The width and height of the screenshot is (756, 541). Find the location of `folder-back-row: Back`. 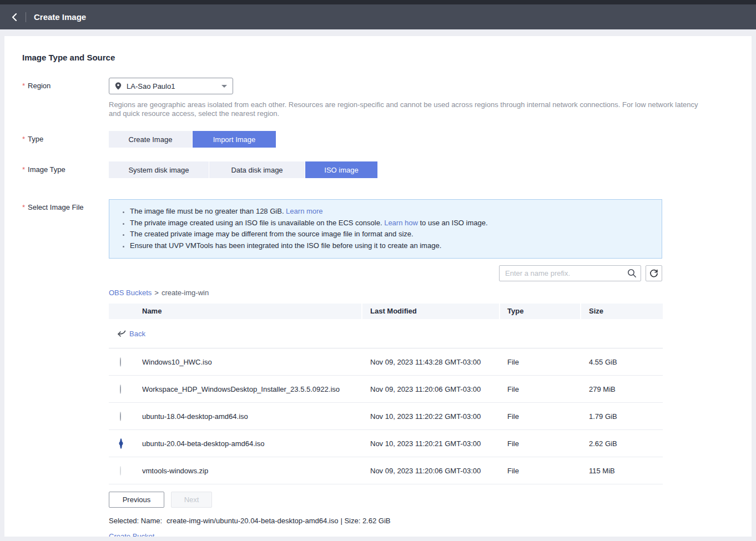

folder-back-row: Back is located at coordinates (386, 334).